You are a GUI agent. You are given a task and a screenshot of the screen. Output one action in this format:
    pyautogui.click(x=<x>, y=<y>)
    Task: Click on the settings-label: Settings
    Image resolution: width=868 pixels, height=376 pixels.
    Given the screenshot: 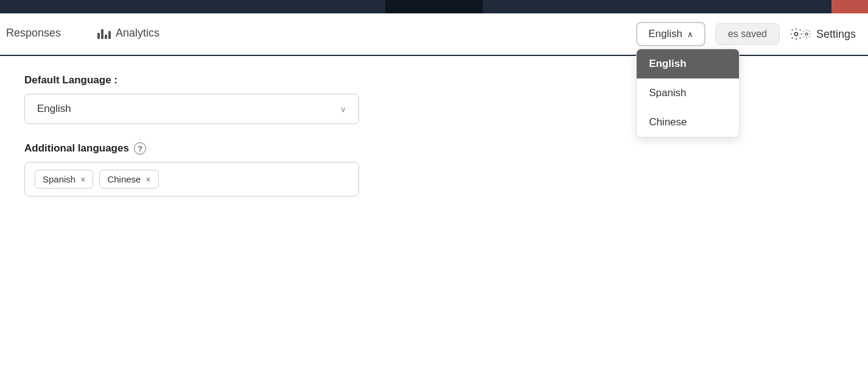 What is the action you would take?
    pyautogui.click(x=836, y=34)
    